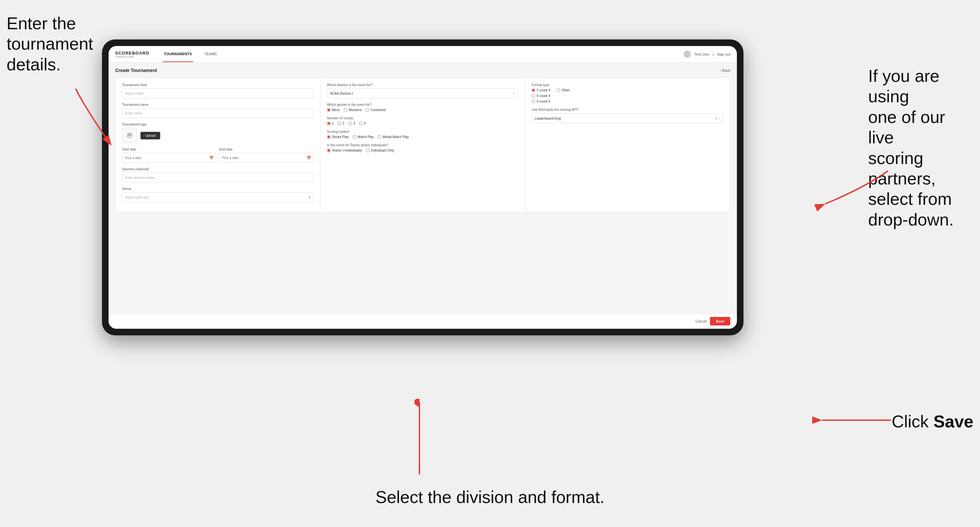 This screenshot has width=980, height=527. Describe the element at coordinates (368, 110) in the screenshot. I see `gender-combined-radio` at that location.